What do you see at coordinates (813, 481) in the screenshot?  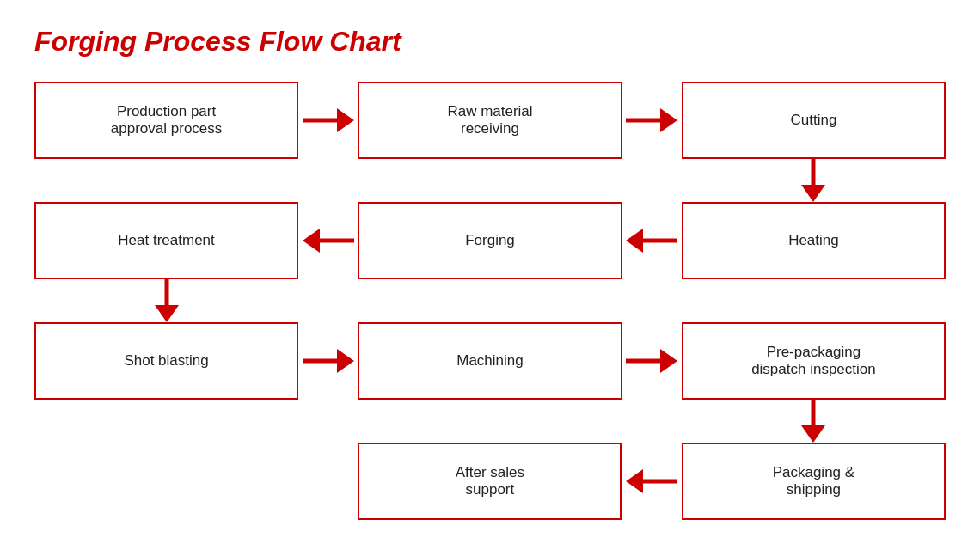 I see `box-packaging: Packaging & shipping` at bounding box center [813, 481].